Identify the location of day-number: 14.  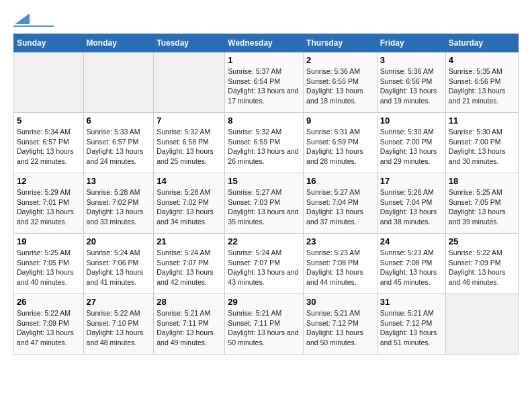
(189, 181).